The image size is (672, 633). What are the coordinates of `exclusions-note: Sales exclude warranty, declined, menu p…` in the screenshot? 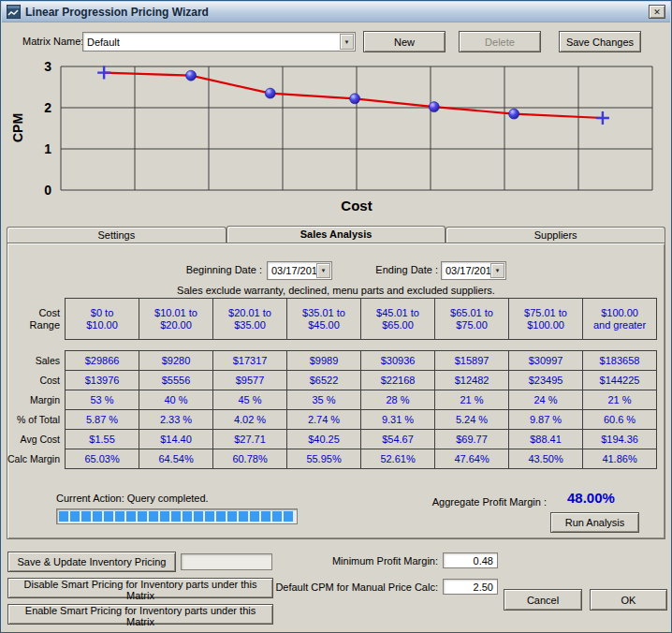 It's located at (336, 290).